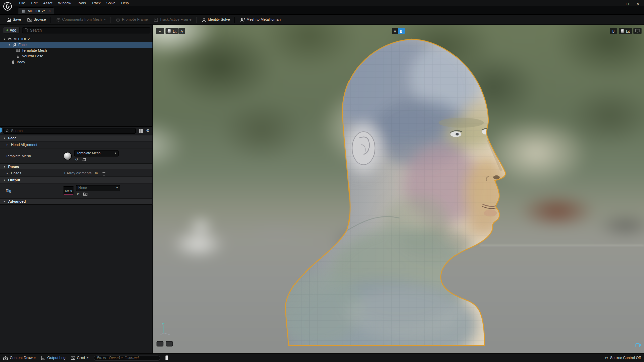 Image resolution: width=644 pixels, height=362 pixels. What do you see at coordinates (160, 31) in the screenshot?
I see `viewport-menu-button: ≡` at bounding box center [160, 31].